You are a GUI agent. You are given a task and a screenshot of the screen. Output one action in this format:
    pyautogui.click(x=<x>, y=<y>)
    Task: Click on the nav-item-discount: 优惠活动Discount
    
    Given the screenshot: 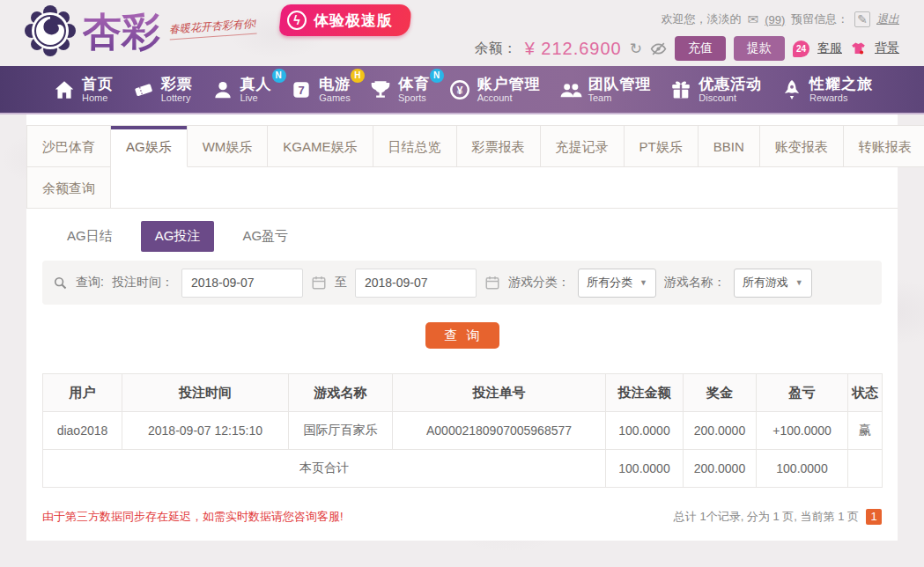 What is the action you would take?
    pyautogui.click(x=715, y=90)
    